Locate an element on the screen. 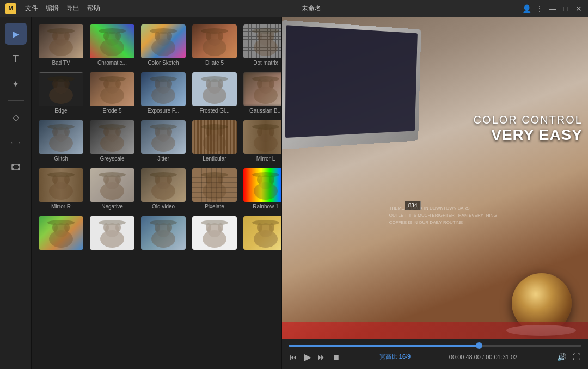  effect-item-erode: Erode 5 is located at coordinates (112, 93).